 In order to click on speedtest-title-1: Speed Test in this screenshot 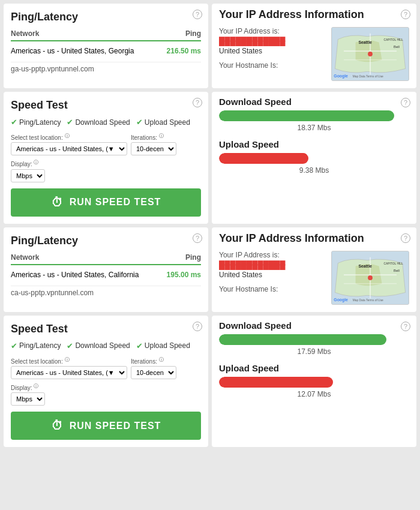, I will do `click(106, 106)`.